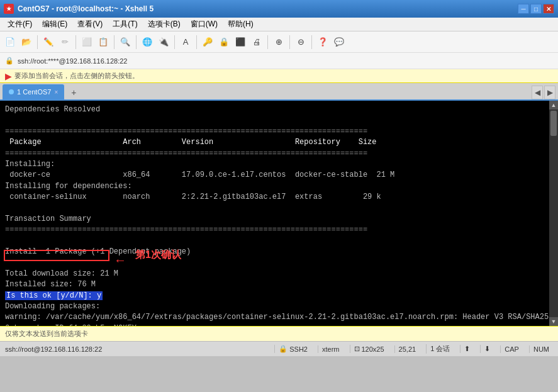 The image size is (558, 392). Describe the element at coordinates (549, 9) in the screenshot. I see `close-button: ✕` at that location.